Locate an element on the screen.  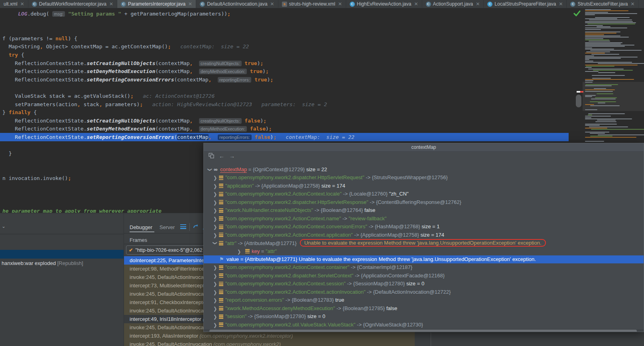
restore-layout-icon is located at coordinates (196, 227).